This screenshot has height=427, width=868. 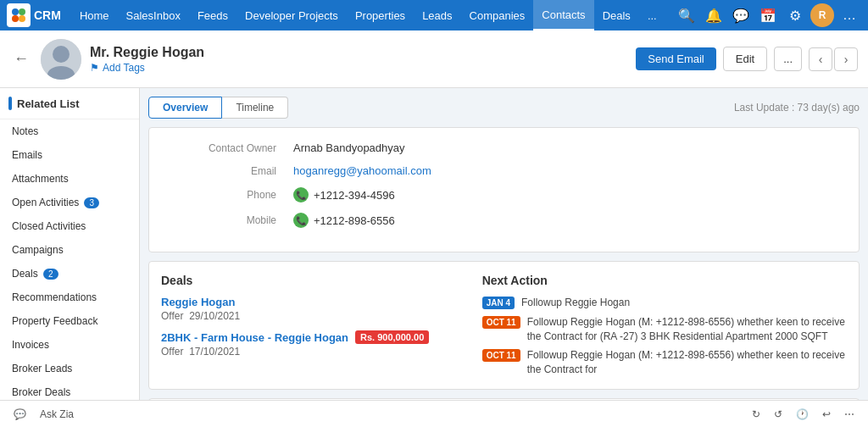 What do you see at coordinates (846, 59) in the screenshot?
I see `next-record-button: ›` at bounding box center [846, 59].